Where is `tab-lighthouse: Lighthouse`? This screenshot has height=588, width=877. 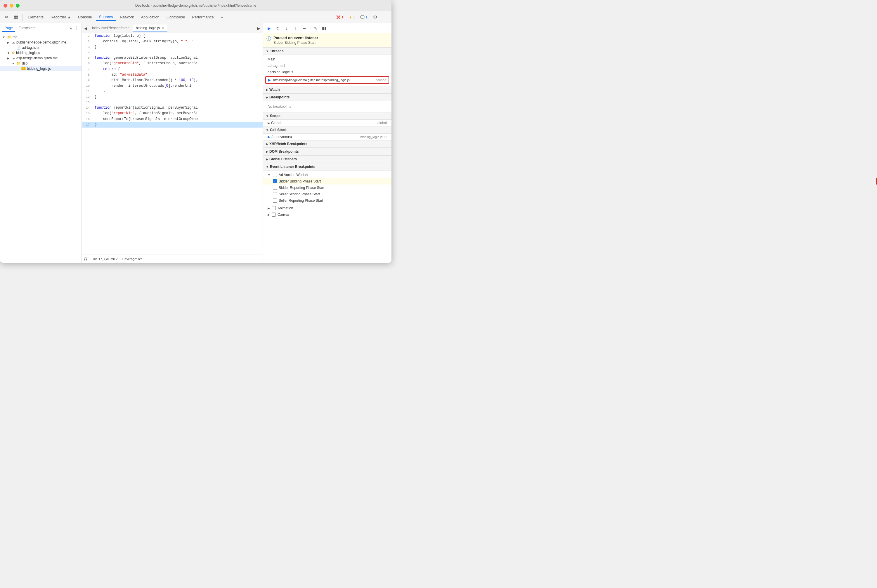 tab-lighthouse: Lighthouse is located at coordinates (176, 17).